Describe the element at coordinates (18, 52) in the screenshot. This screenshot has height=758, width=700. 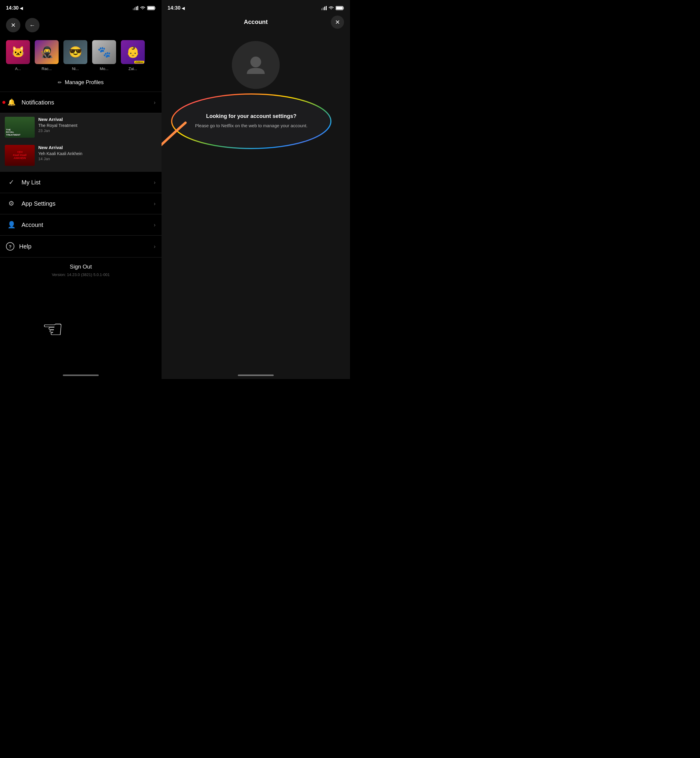
I see `profile-avatar-a: 🐱` at that location.